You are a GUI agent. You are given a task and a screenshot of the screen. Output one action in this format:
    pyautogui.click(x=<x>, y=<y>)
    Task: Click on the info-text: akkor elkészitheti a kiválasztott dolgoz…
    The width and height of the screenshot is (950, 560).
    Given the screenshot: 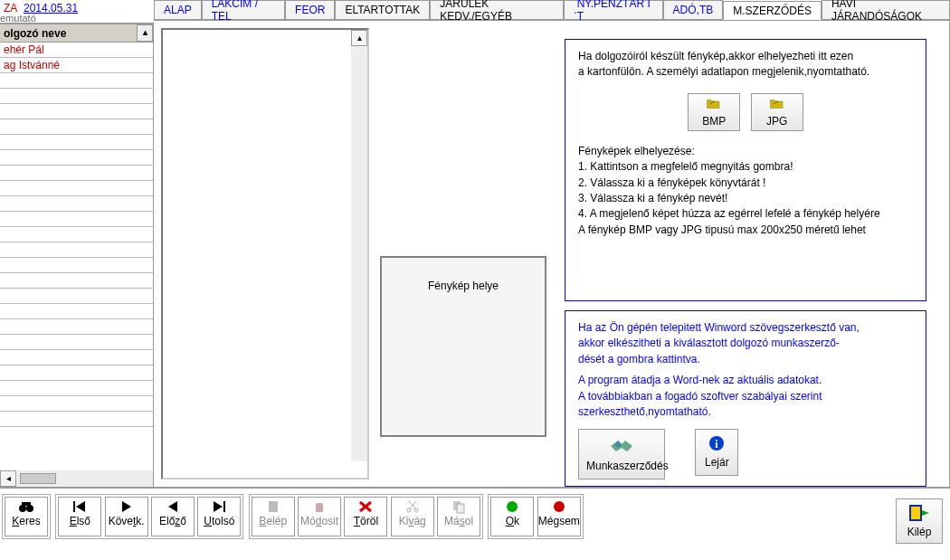 What is the action you would take?
    pyautogui.click(x=746, y=344)
    